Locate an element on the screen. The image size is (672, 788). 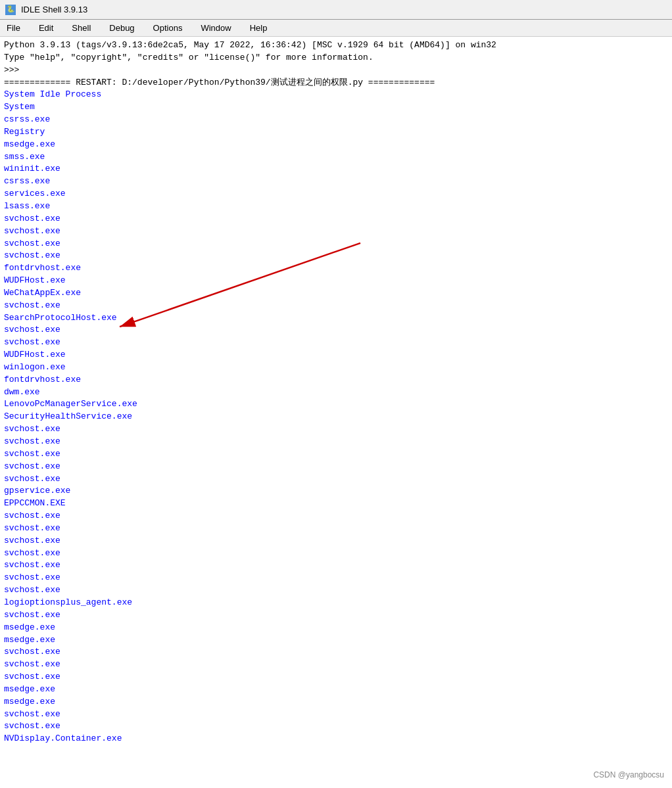
process-line: WeChatAppEx.exe is located at coordinates (336, 293).